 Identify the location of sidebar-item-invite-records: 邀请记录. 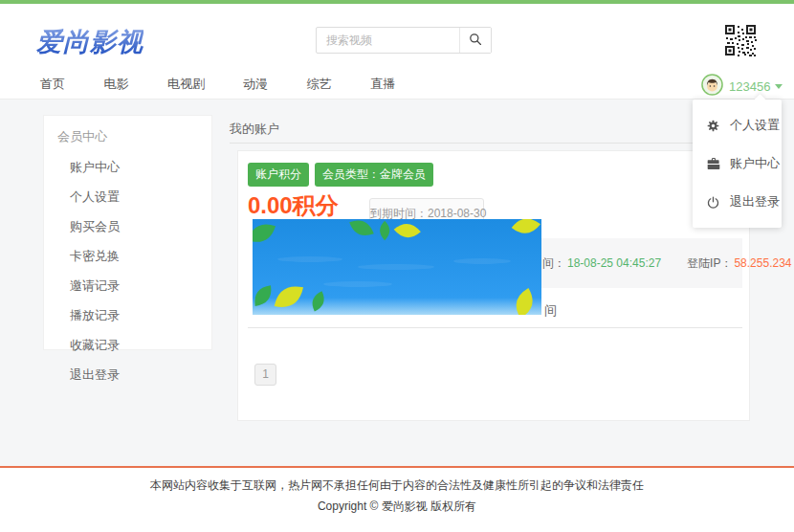
(128, 287).